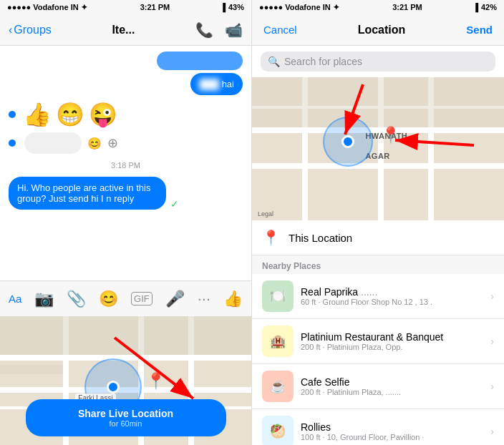 The image size is (504, 445). What do you see at coordinates (392, 392) in the screenshot?
I see `place-detail-3: 200 ft · Platinium Plaza, .......` at bounding box center [392, 392].